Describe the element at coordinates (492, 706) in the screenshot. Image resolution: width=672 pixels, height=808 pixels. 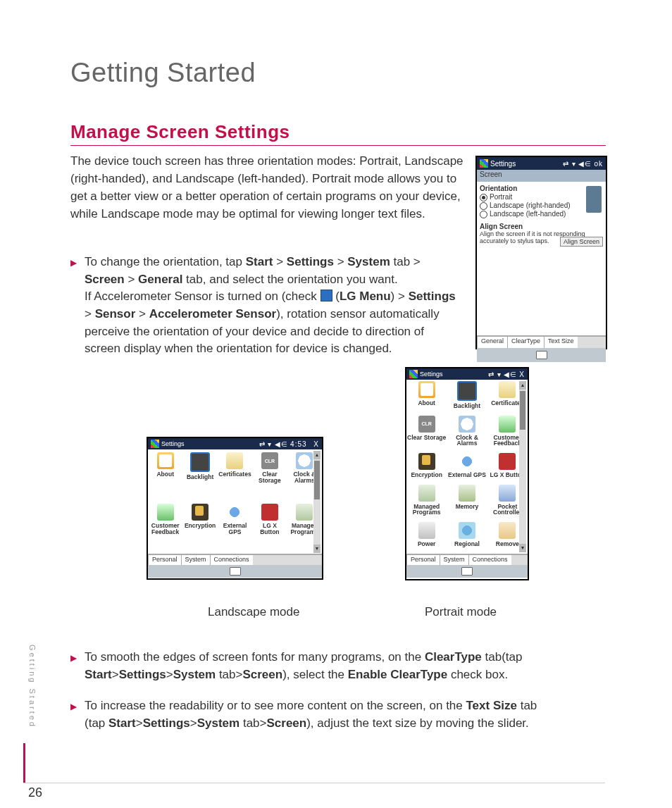
I see `bold-textsize: Text Size` at that location.